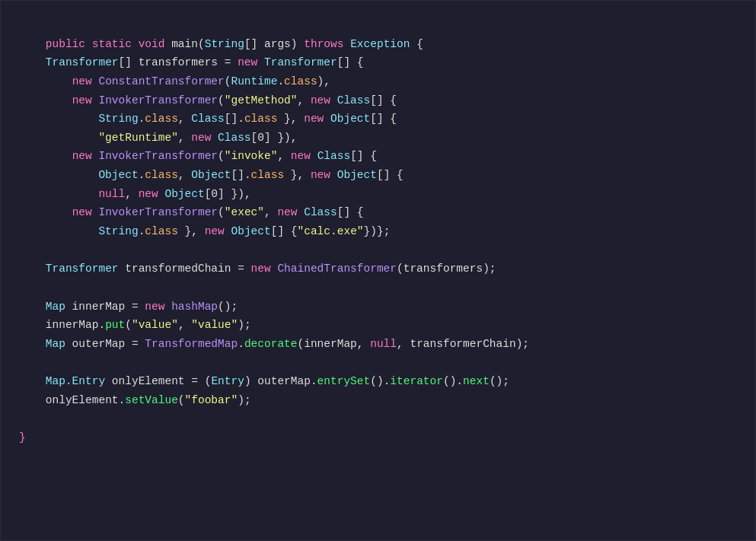  What do you see at coordinates (301, 81) in the screenshot?
I see `field-class1: class` at bounding box center [301, 81].